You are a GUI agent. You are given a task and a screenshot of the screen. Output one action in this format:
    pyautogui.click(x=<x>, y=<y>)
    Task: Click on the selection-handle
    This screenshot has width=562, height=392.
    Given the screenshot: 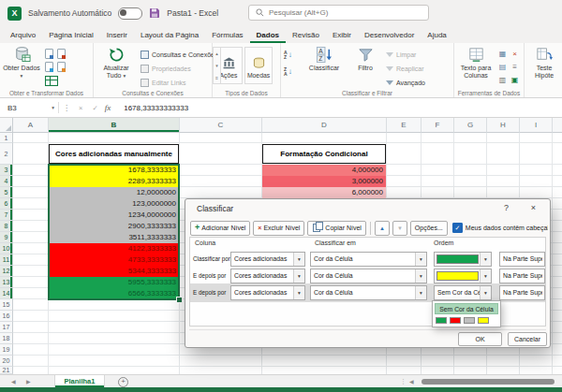 What is the action you would take?
    pyautogui.click(x=180, y=299)
    